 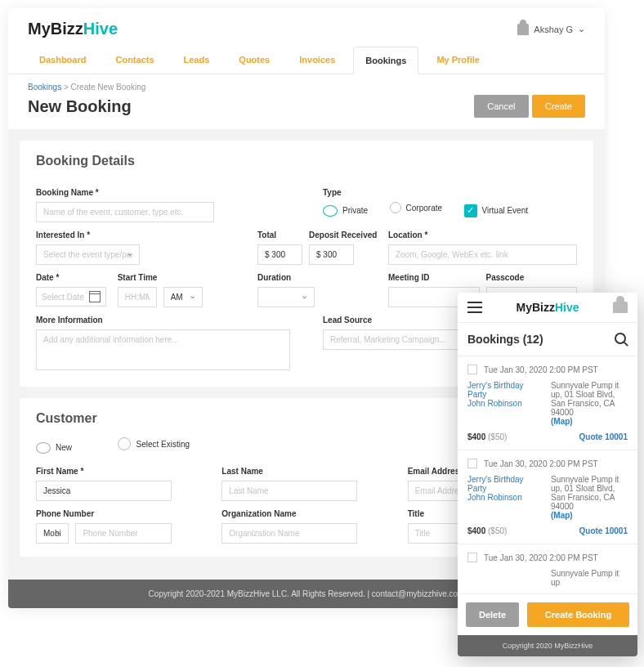 I want to click on booking-name-input, so click(x=125, y=213).